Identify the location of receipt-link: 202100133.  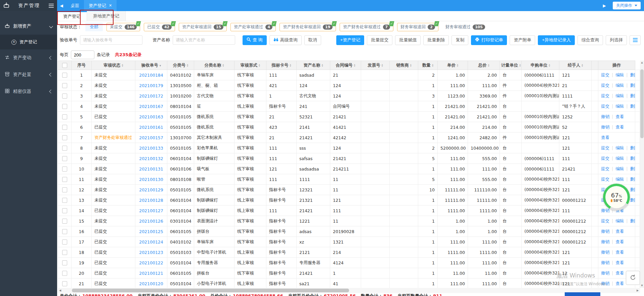
(151, 148).